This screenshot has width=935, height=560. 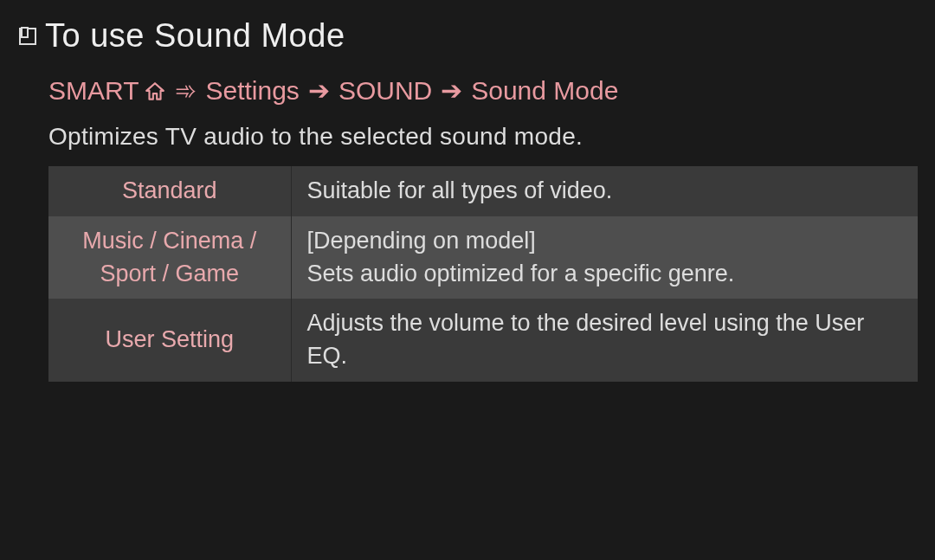 I want to click on mode-name: Standard, so click(x=170, y=191).